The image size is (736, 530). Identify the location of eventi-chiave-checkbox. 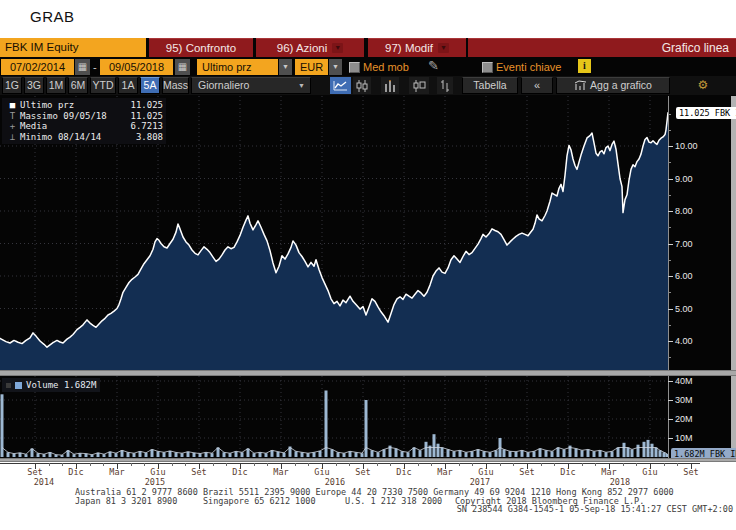
(488, 68).